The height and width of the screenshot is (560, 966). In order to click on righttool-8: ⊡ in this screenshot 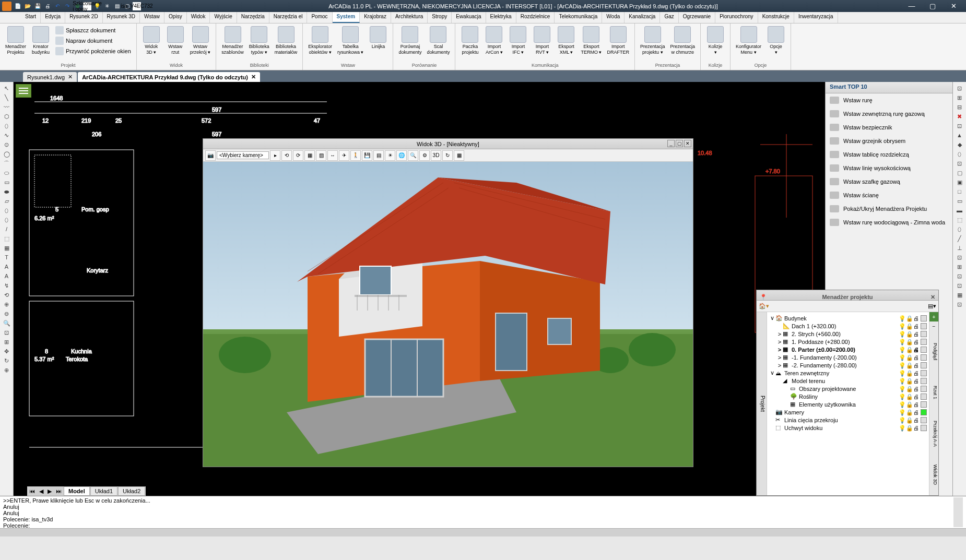, I will do `click(960, 163)`.